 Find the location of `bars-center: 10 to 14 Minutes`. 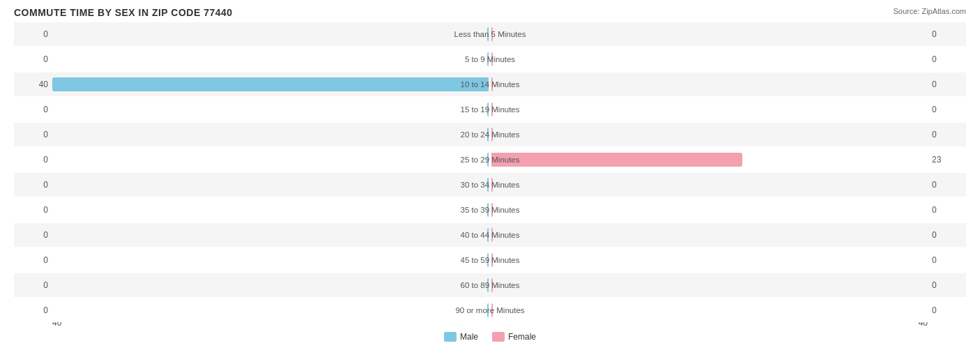

bars-center: 10 to 14 Minutes is located at coordinates (490, 84).